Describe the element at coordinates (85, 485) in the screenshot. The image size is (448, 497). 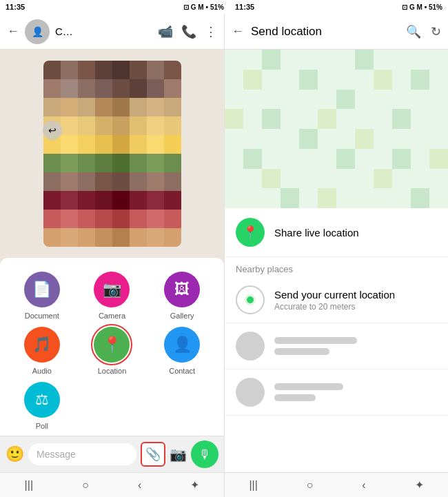
I see `nav-home-left: ○` at that location.